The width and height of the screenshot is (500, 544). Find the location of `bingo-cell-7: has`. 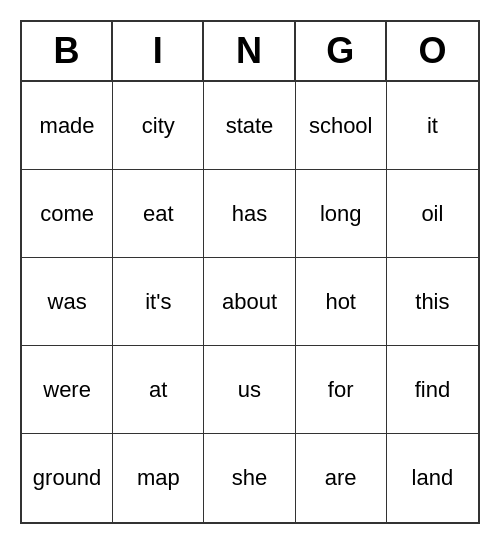

bingo-cell-7: has is located at coordinates (250, 214).